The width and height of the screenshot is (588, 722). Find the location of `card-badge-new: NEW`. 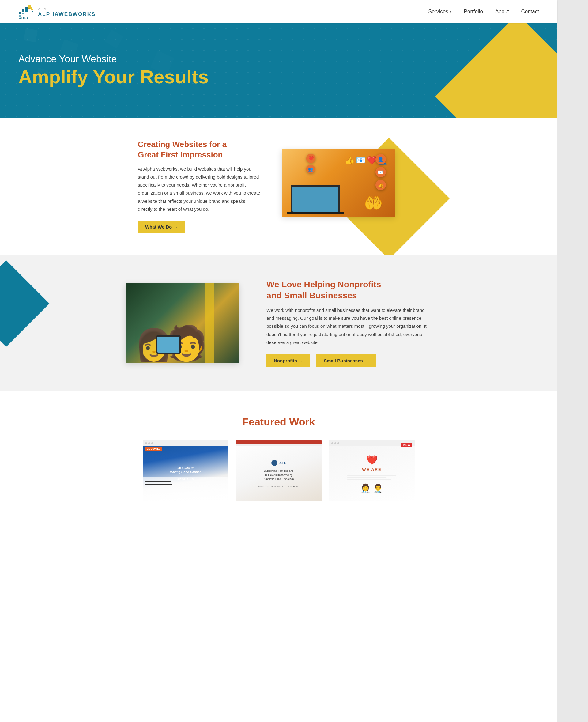

card-badge-new: NEW is located at coordinates (407, 445).